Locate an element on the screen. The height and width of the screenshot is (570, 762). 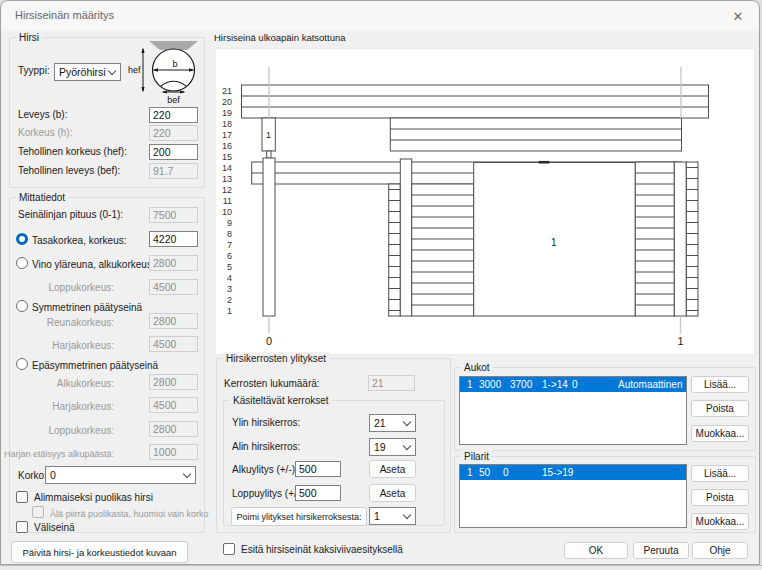
korko-select: 0 is located at coordinates (120, 475).